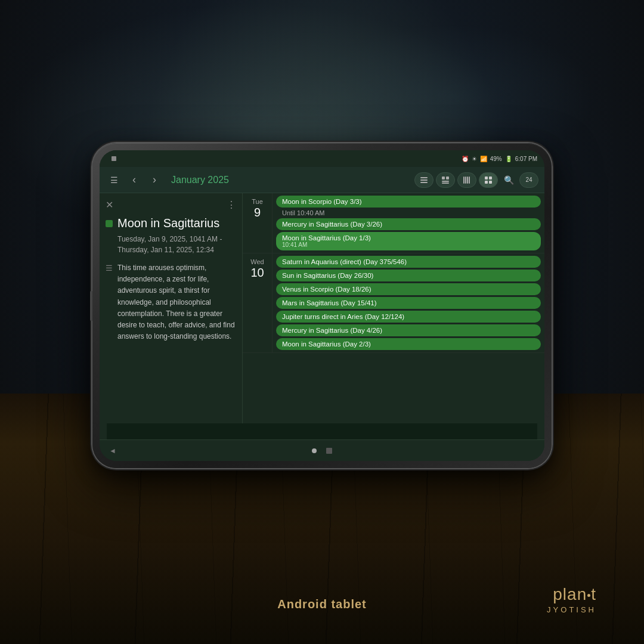 The width and height of the screenshot is (644, 644). I want to click on event-description-row: ☰ This time arouses optimism, independen…, so click(171, 302).